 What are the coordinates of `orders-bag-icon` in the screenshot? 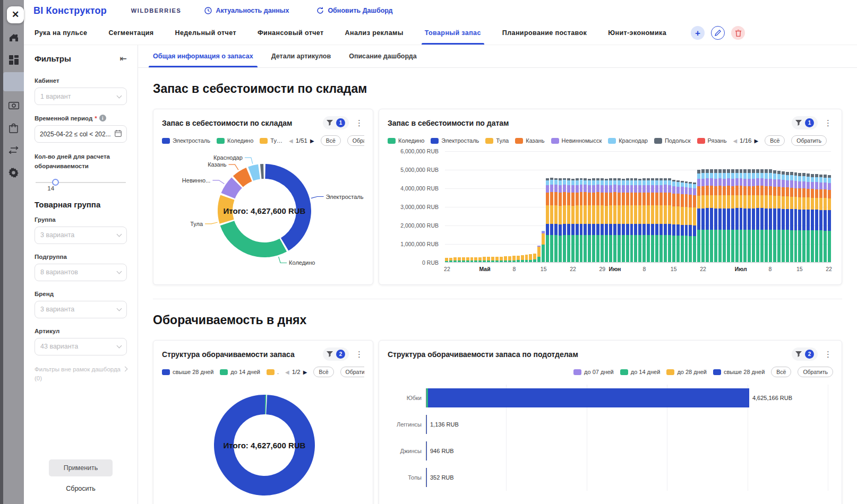 It's located at (14, 128).